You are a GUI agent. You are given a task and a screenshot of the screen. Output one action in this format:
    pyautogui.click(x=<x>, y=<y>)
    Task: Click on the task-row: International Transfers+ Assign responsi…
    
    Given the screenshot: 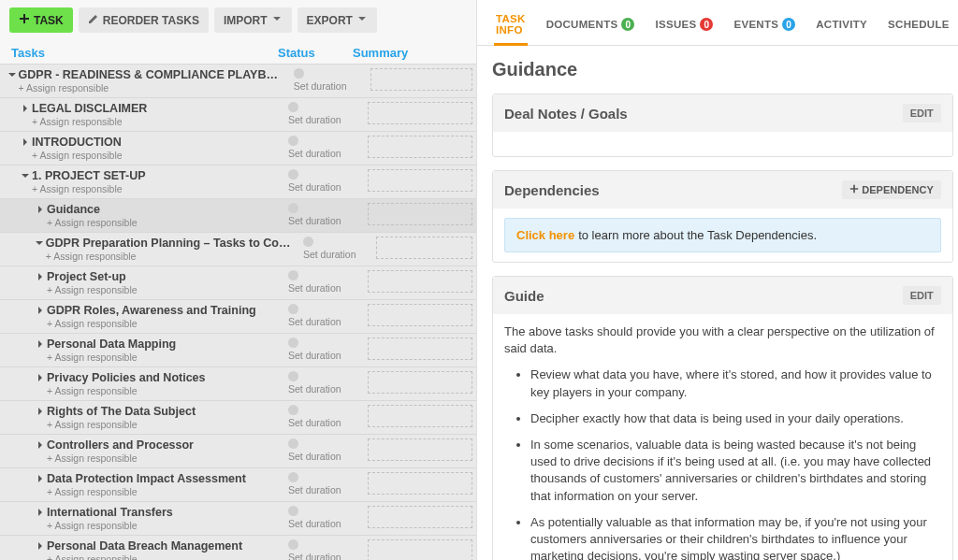 What is the action you would take?
    pyautogui.click(x=238, y=518)
    